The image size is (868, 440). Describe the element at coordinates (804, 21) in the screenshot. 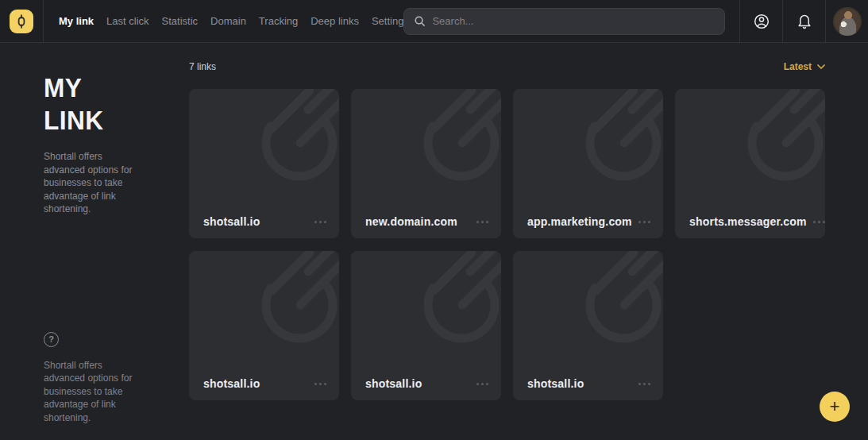

I see `notifications-button` at that location.